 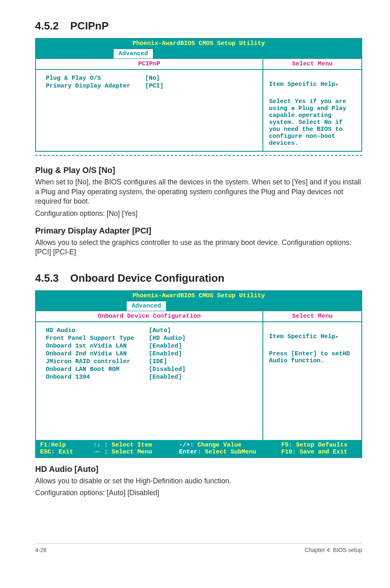 I want to click on bios-pane-title: PCIPnP, so click(x=150, y=64).